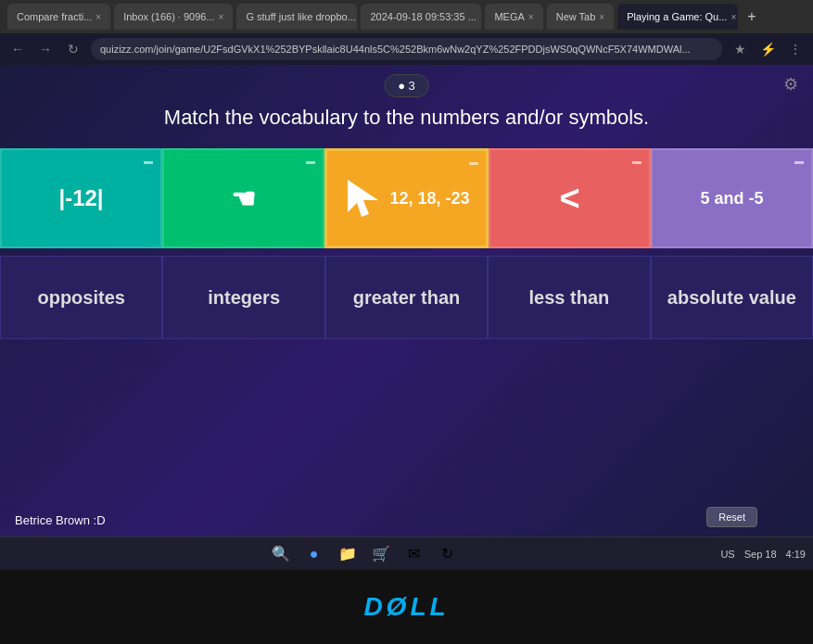 The image size is (813, 644). I want to click on tab-2: Inbox (166) · 9096... ×, so click(173, 17).